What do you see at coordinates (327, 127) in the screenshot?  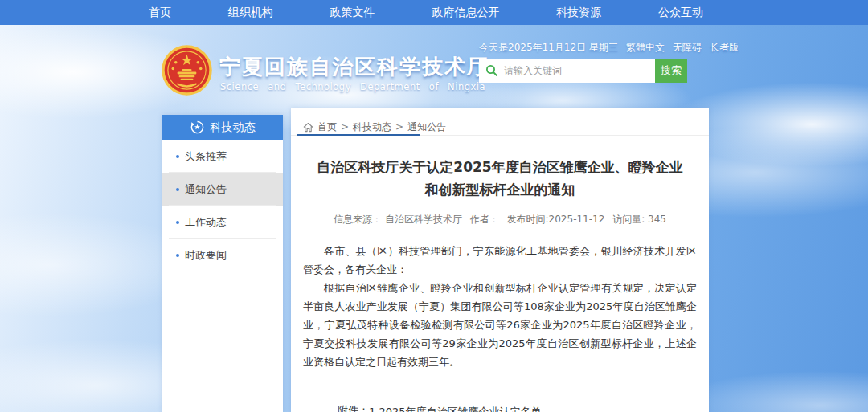 I see `breadcrumb-home: 首页` at bounding box center [327, 127].